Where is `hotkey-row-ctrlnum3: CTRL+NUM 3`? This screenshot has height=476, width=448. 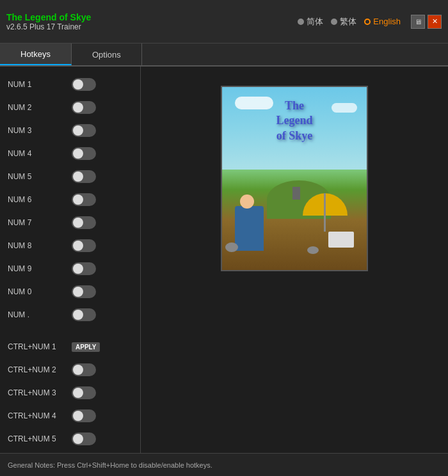
hotkey-row-ctrlnum3: CTRL+NUM 3 is located at coordinates (70, 393).